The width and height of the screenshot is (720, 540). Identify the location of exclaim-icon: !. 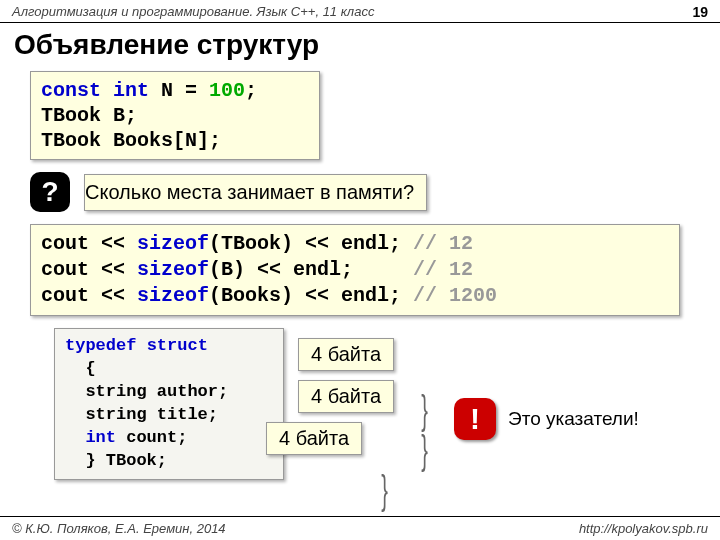
(475, 419).